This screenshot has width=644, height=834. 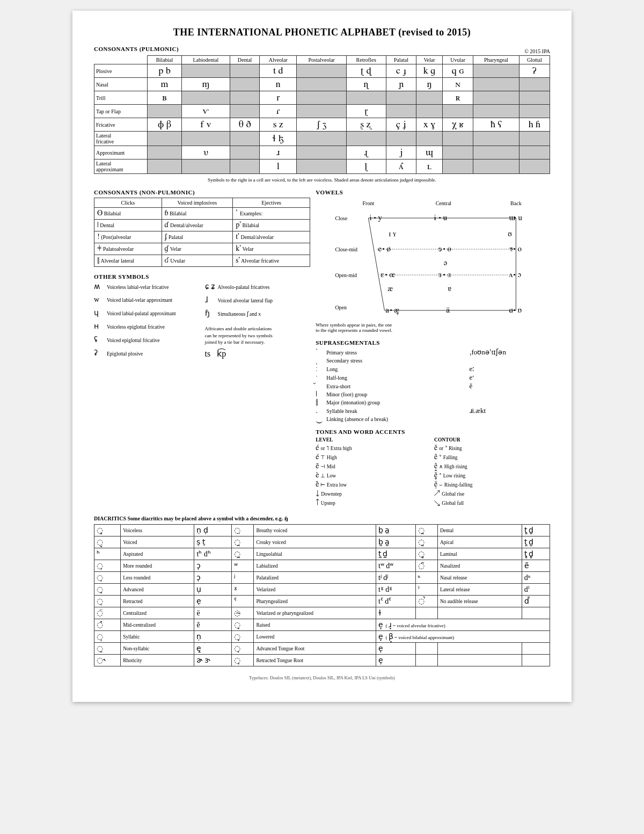 I want to click on svg-text: ɛ, so click(x=383, y=275).